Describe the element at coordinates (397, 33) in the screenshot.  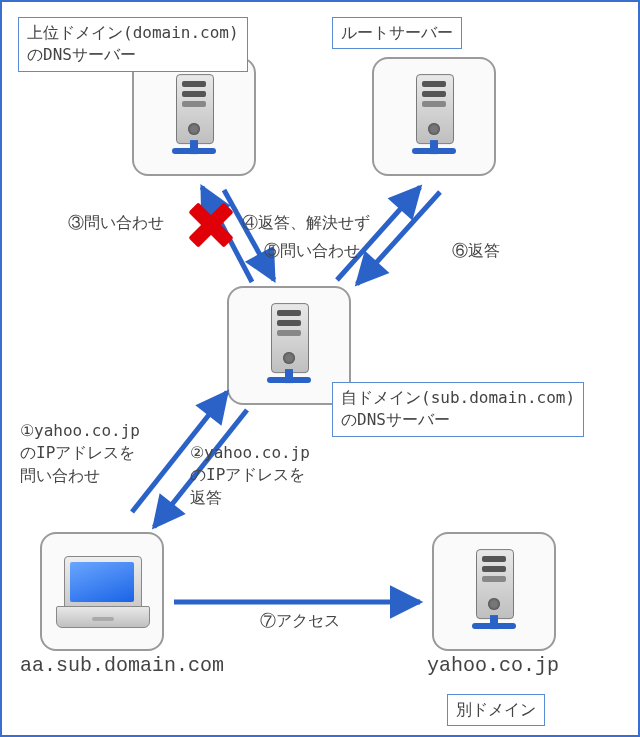
I see `root-server-label: ルートサーバー` at that location.